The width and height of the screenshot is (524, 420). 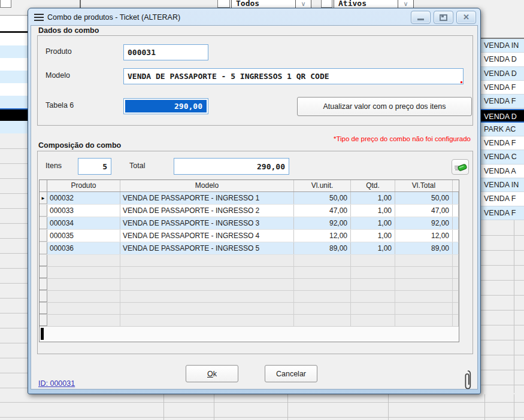 I want to click on list-item: VENDA C, so click(x=501, y=157).